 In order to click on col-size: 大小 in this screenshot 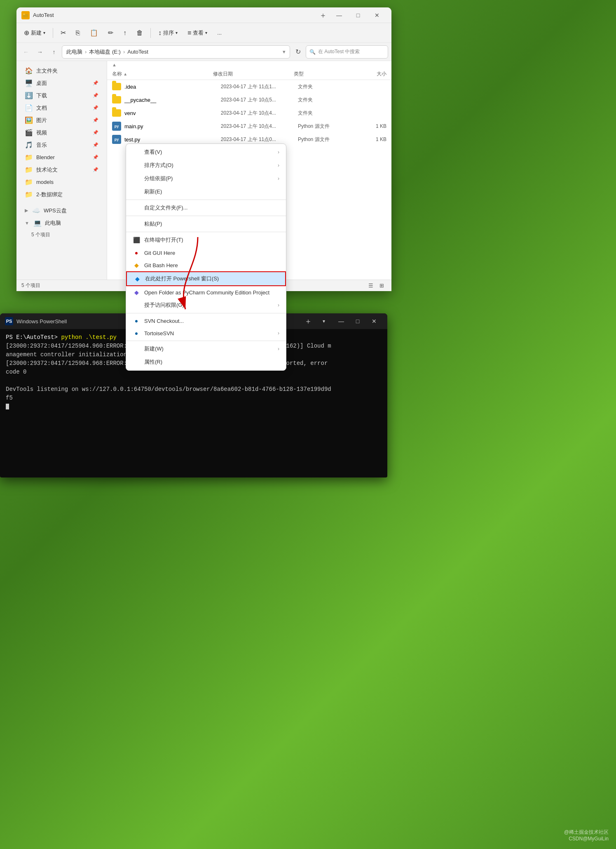, I will do `click(370, 74)`.